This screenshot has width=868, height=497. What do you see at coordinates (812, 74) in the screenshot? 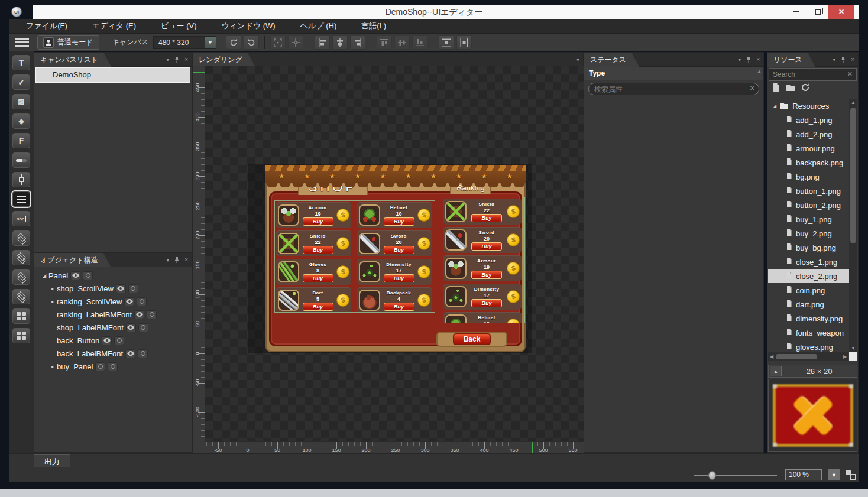
I see `resource-search-input` at bounding box center [812, 74].